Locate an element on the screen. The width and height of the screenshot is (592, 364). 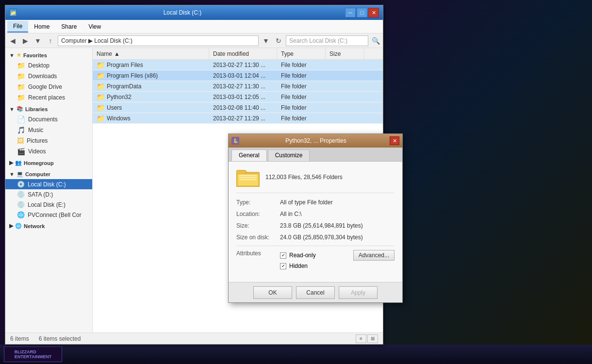
network-icon: 🌐 is located at coordinates (21, 215).